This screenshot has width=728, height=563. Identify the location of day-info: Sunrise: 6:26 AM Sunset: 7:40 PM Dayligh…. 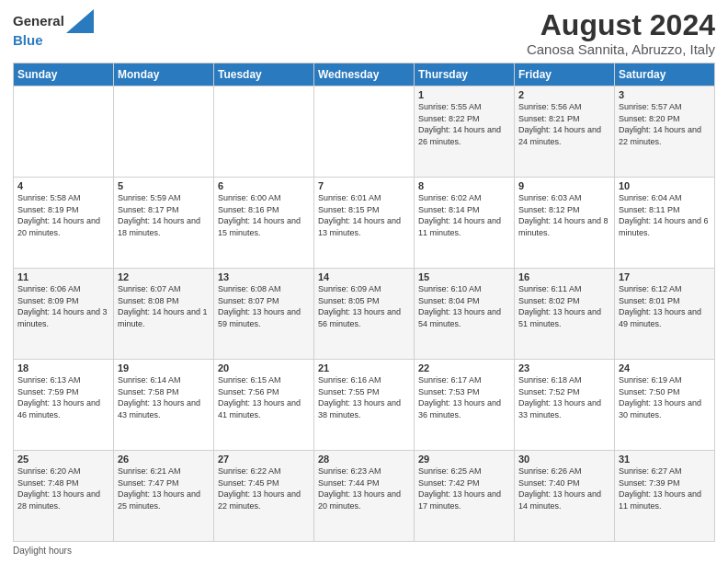
(564, 488).